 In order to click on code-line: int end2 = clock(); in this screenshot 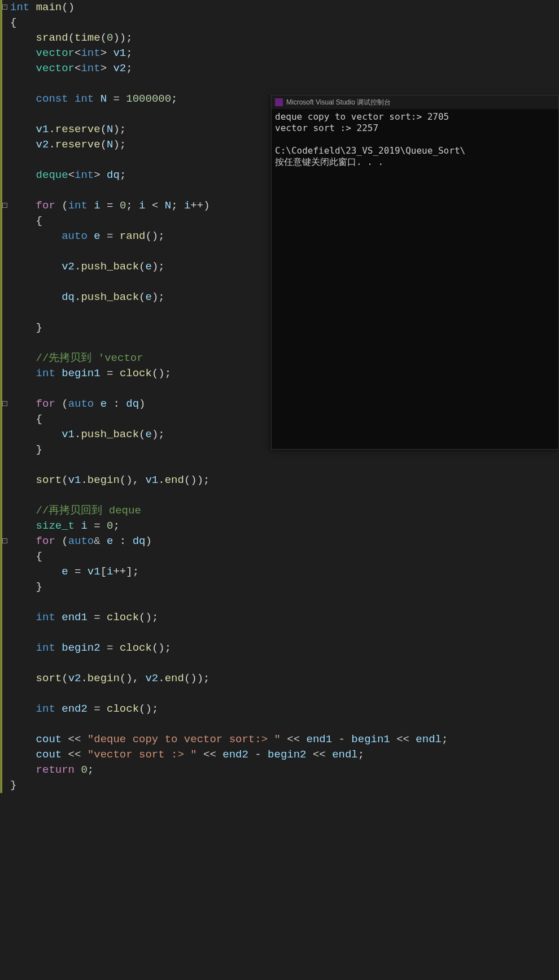, I will do `click(285, 709)`.